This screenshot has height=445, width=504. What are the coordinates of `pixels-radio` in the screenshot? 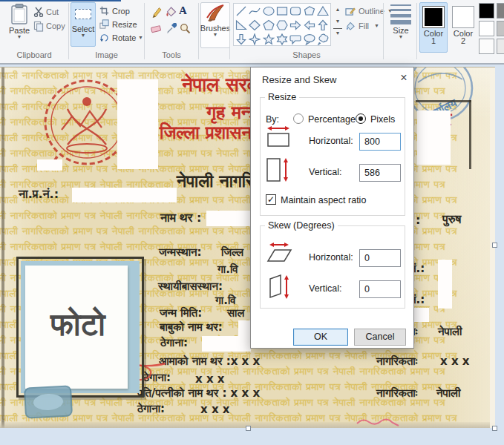 It's located at (361, 119).